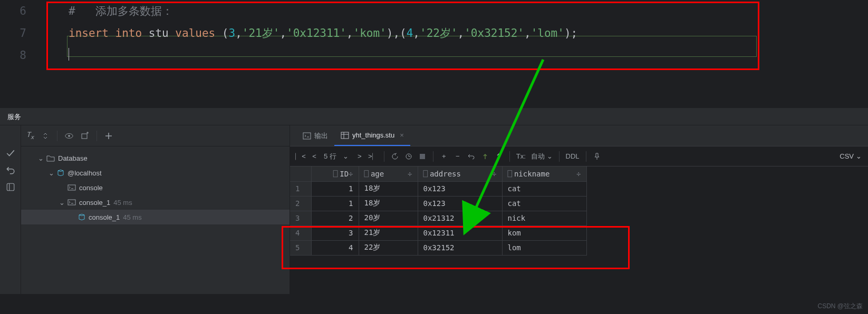  What do you see at coordinates (301, 156) in the screenshot?
I see `first-page-icon: ⎸<` at bounding box center [301, 156].